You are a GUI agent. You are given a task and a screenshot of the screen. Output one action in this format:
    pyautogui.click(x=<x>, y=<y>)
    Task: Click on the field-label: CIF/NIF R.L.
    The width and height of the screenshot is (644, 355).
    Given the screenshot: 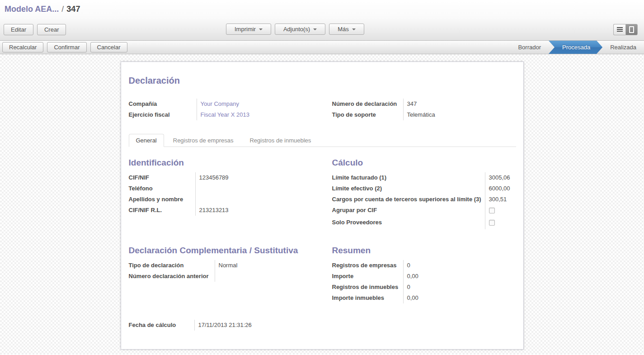 What is the action you would take?
    pyautogui.click(x=162, y=210)
    